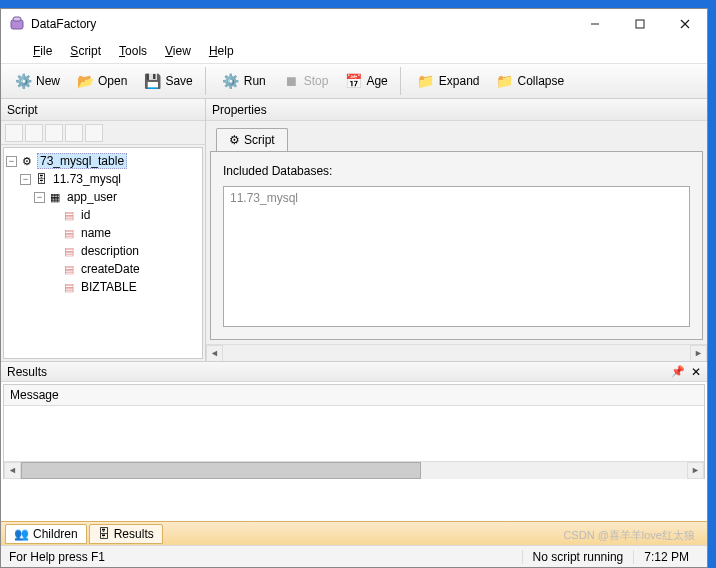 The height and width of the screenshot is (568, 716). I want to click on stop-icon: ⏹, so click(291, 81).